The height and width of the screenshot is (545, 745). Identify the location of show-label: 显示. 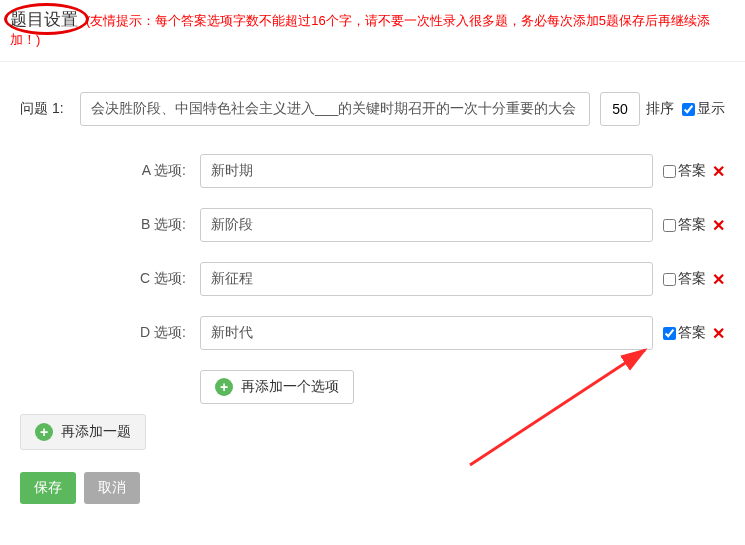
(711, 109).